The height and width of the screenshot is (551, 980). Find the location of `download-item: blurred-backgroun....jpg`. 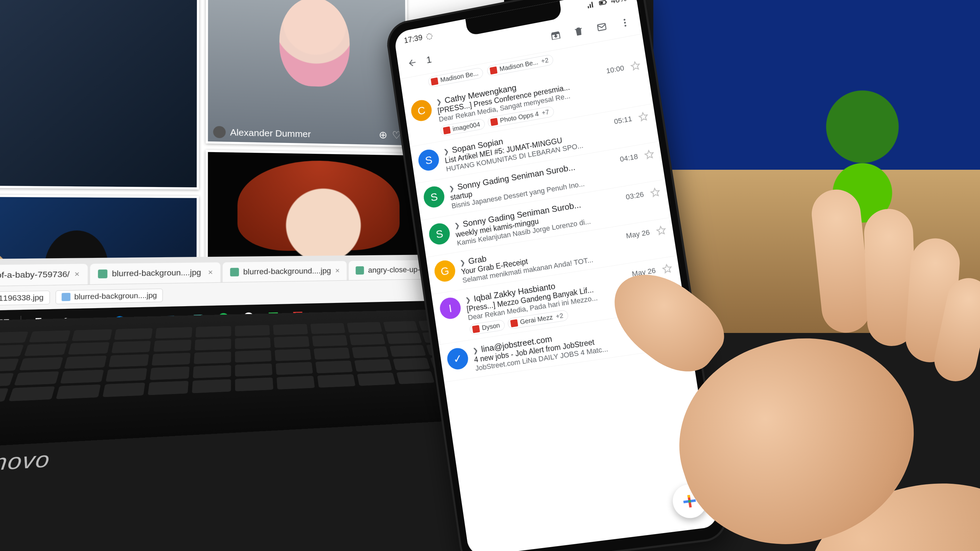

download-item: blurred-backgroun....jpg is located at coordinates (109, 297).